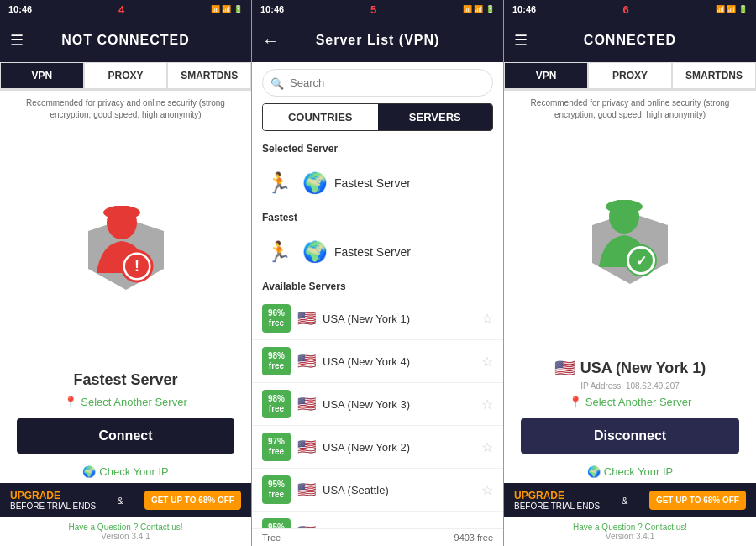  Describe the element at coordinates (630, 472) in the screenshot. I see `check-ip-3: 🌍 Check Your IP` at that location.